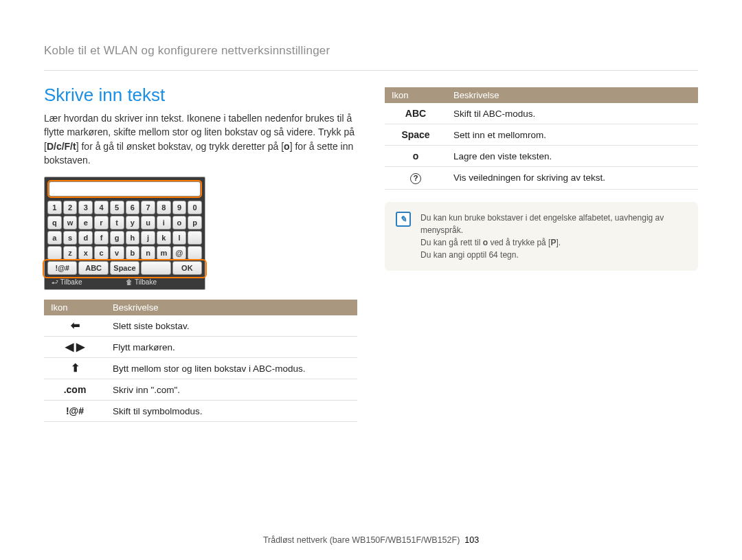 The width and height of the screenshot is (742, 560). What do you see at coordinates (164, 253) in the screenshot?
I see `keyboard-key: m` at bounding box center [164, 253].